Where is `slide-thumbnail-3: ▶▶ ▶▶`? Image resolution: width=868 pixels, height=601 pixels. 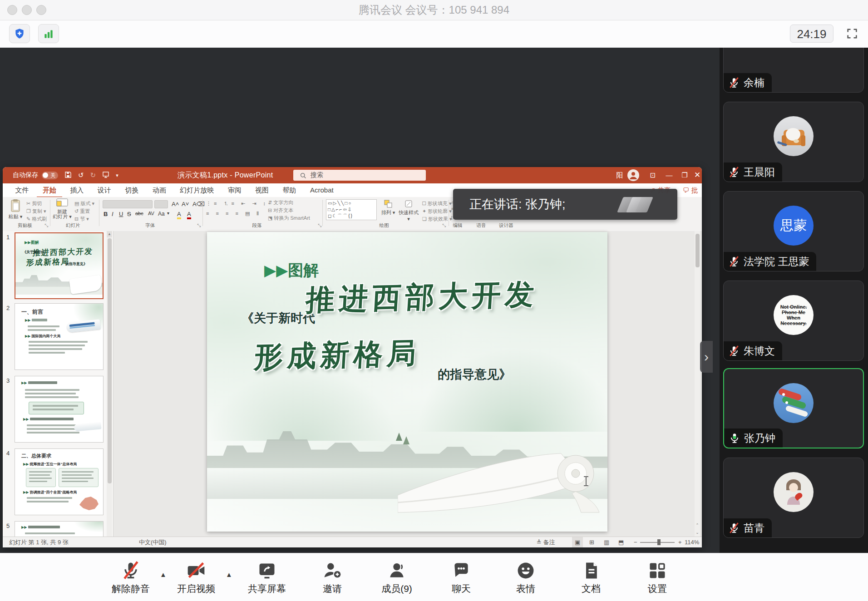
slide-thumbnail-3: ▶▶ ▶▶ is located at coordinates (59, 409).